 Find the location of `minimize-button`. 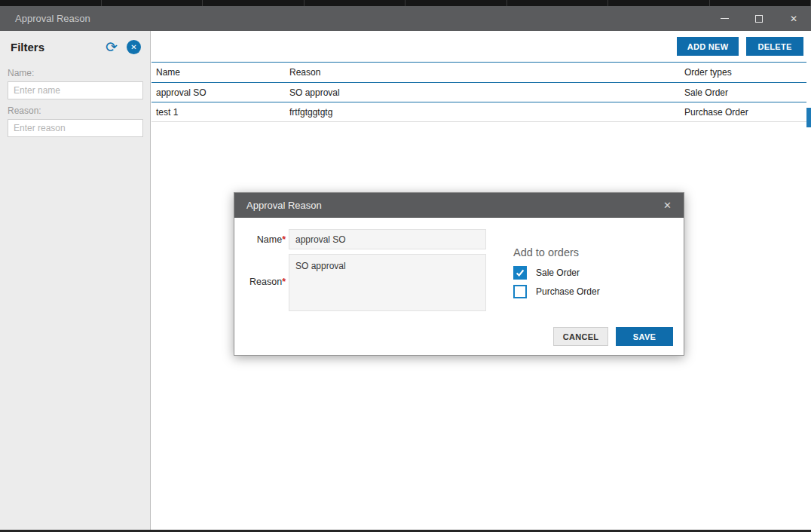

minimize-button is located at coordinates (724, 18).